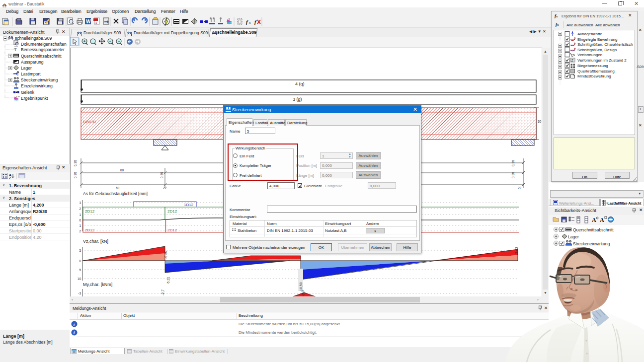 The height and width of the screenshot is (362, 644). What do you see at coordinates (89, 122) in the screenshot?
I see `svg-text: R20/30` at bounding box center [89, 122].